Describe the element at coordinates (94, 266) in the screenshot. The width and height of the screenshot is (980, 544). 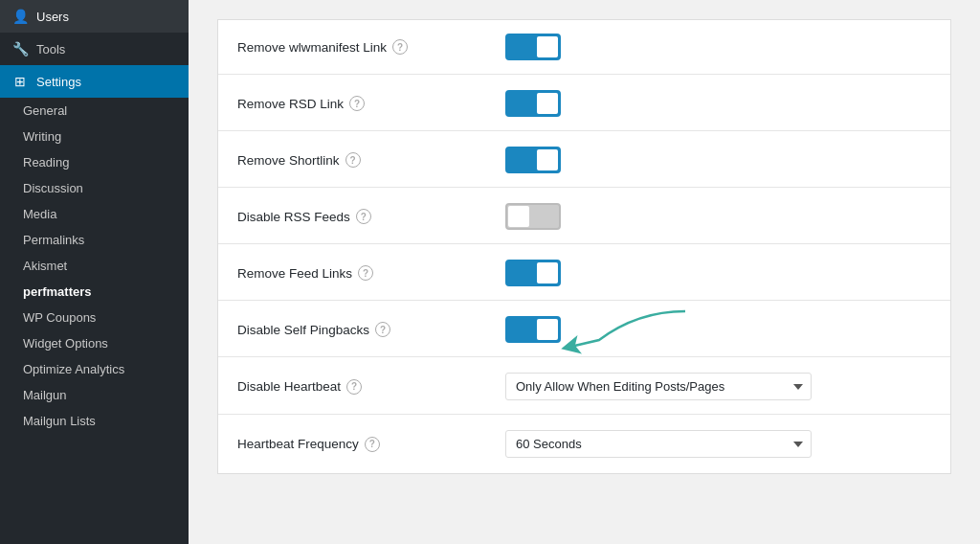
I see `sidebar-submenu: GeneralWritingReadingDiscussionMediaPerm…` at that location.